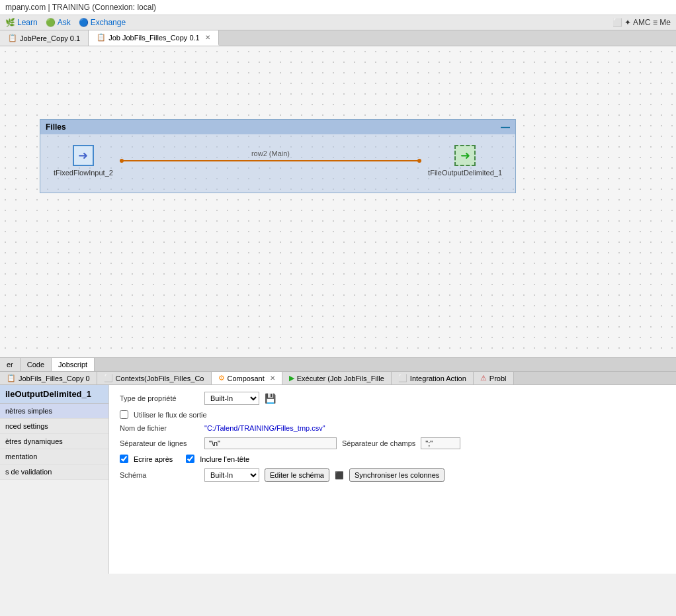 Image resolution: width=676 pixels, height=616 pixels. I want to click on separateurs-row: Séparateur de lignes Séparateur de champ…, so click(393, 443).